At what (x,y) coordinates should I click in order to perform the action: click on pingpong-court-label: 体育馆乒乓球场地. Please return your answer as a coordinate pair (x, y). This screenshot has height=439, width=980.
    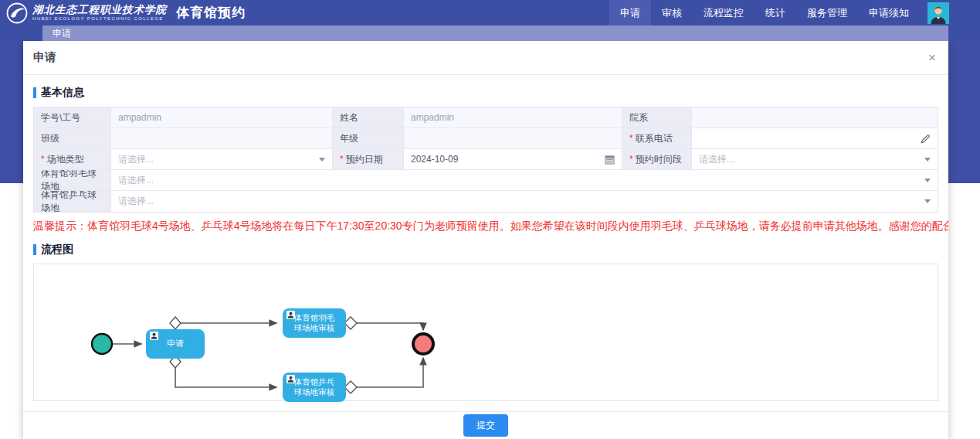
    Looking at the image, I should click on (73, 201).